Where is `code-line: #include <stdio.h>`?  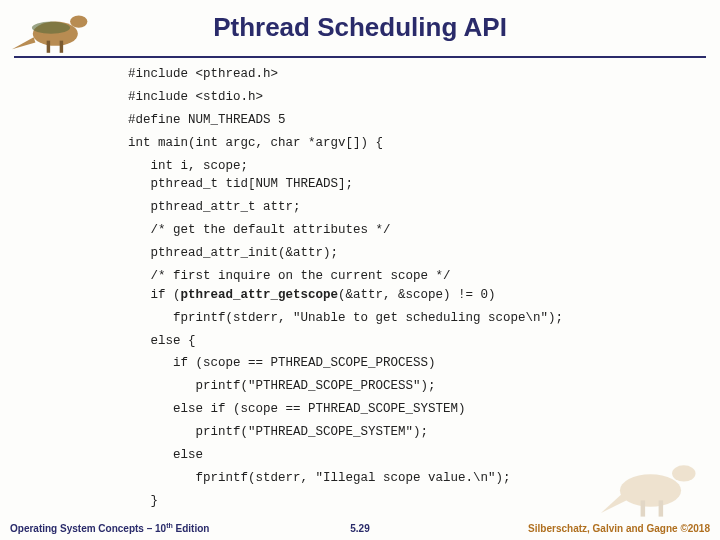
code-line: #include <stdio.h> is located at coordinates (404, 98).